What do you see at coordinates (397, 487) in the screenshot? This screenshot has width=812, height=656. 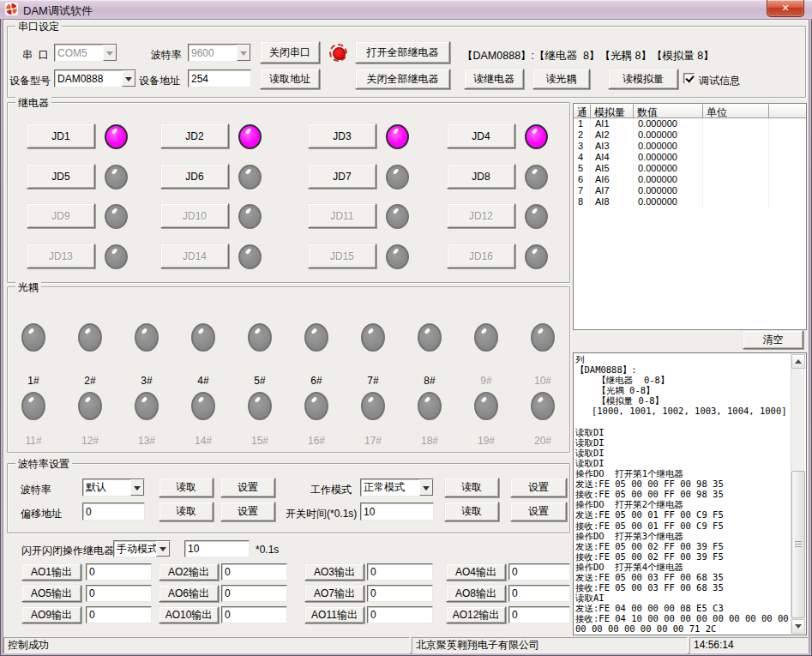 I see `work-mode-select: 正常模式` at bounding box center [397, 487].